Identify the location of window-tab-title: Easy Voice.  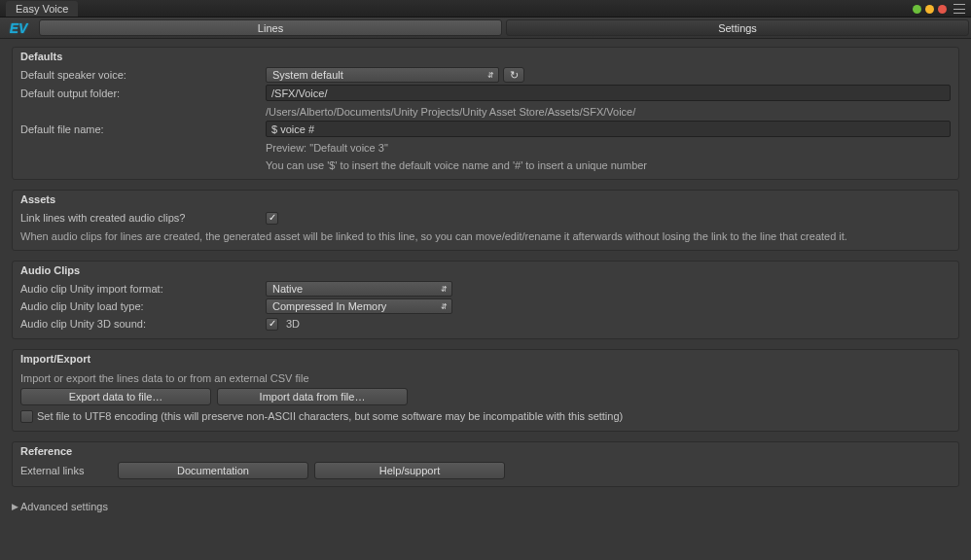
(42, 9).